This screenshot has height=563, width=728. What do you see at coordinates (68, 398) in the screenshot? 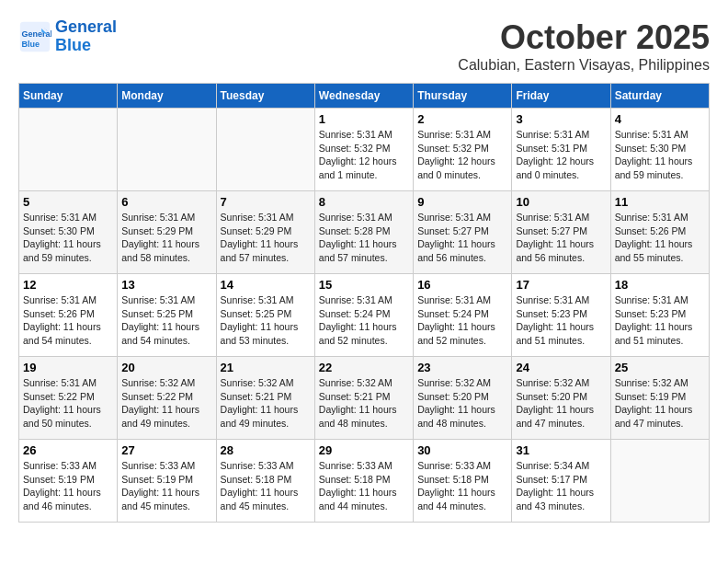
I see `calendar-cell: 19Sunrise: 5:31 AMSunset: 5:22 PMDayligh…` at bounding box center [68, 398].